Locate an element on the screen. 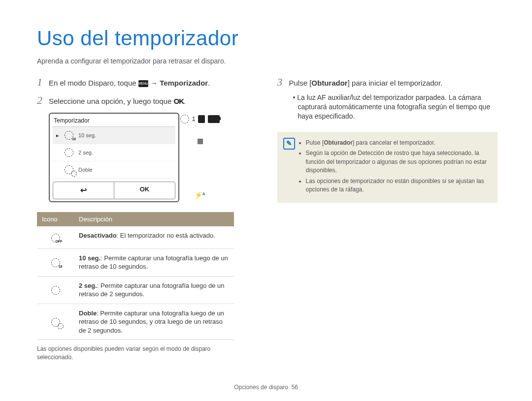  lcd-screenshot: Temporizador ▸ 10 10 seg. 2 seg. is located at coordinates (153, 157).